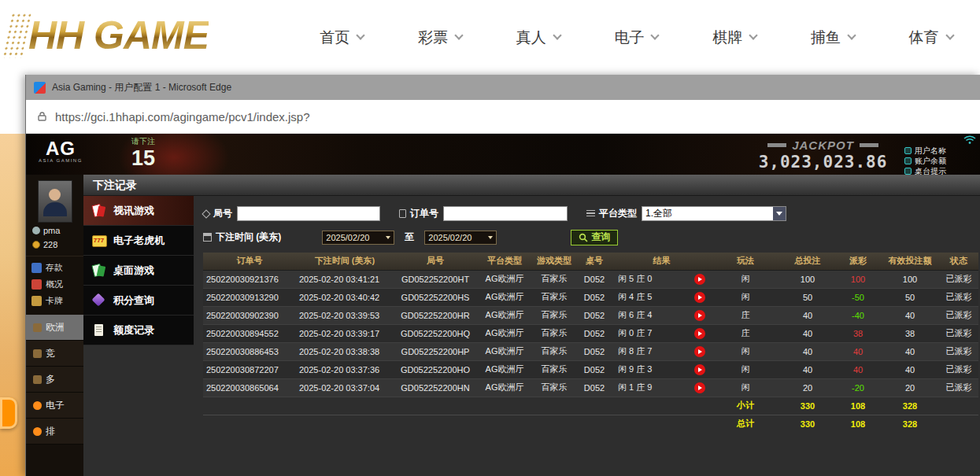 This screenshot has width=980, height=476. I want to click on cell-bet-time: 2025-02-20 03:40:42, so click(345, 297).